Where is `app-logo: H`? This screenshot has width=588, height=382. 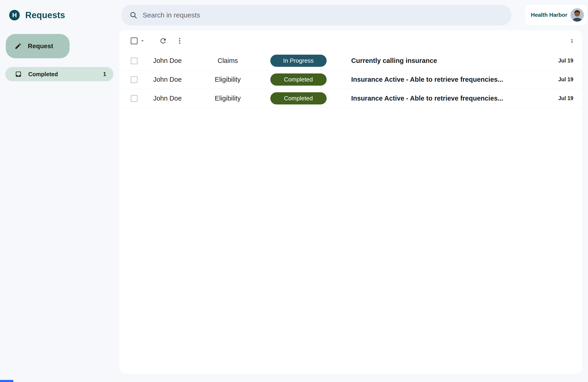
app-logo: H is located at coordinates (14, 15).